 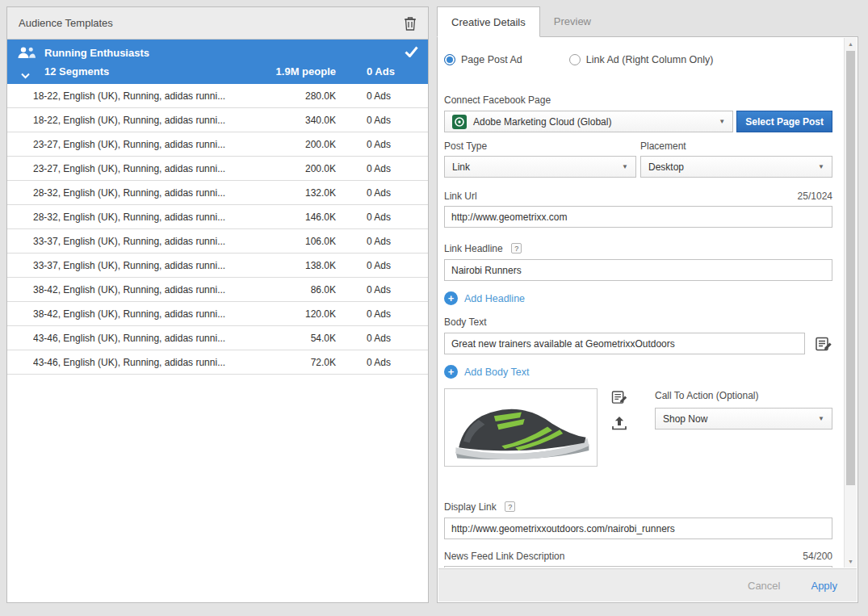 What do you see at coordinates (304, 96) in the screenshot?
I see `segment-size: 280.0K` at bounding box center [304, 96].